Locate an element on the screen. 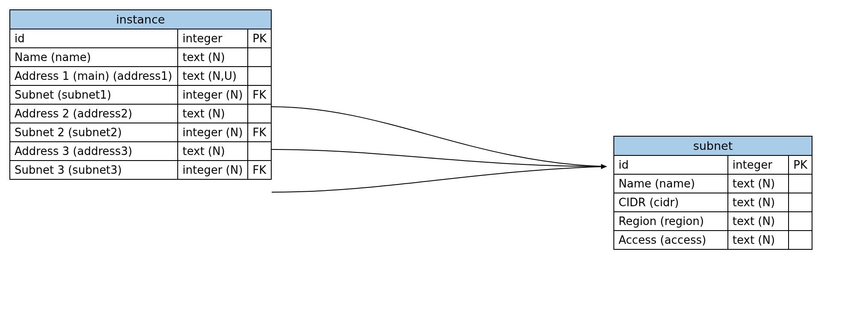  entity-subnet-title: subnet is located at coordinates (713, 146).